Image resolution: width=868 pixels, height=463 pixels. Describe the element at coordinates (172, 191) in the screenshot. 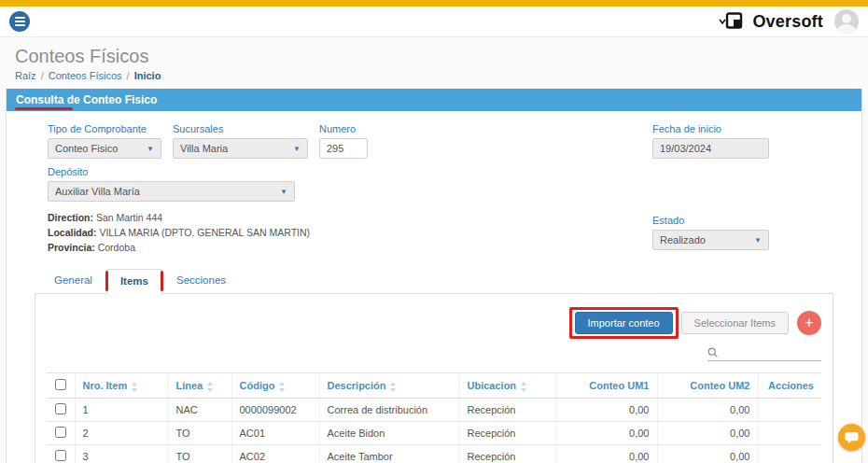

I see `deposito-select: Auxiliar Villa María ▼` at that location.